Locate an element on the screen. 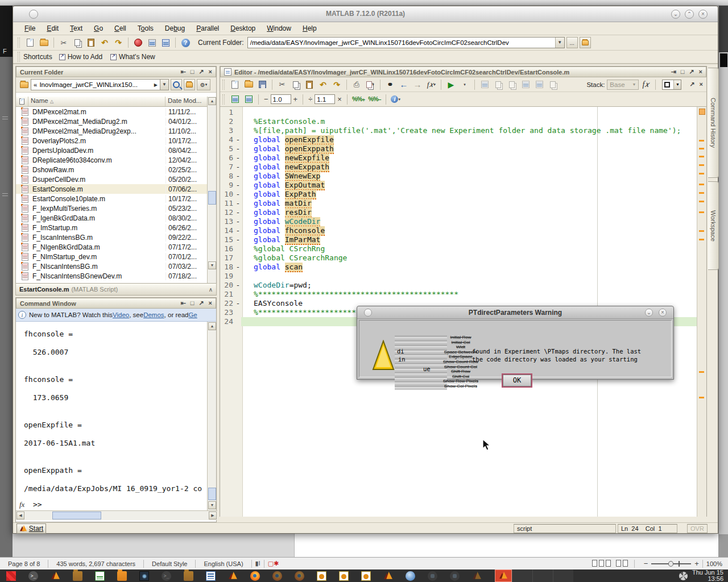  menu-go: Go is located at coordinates (98, 28).